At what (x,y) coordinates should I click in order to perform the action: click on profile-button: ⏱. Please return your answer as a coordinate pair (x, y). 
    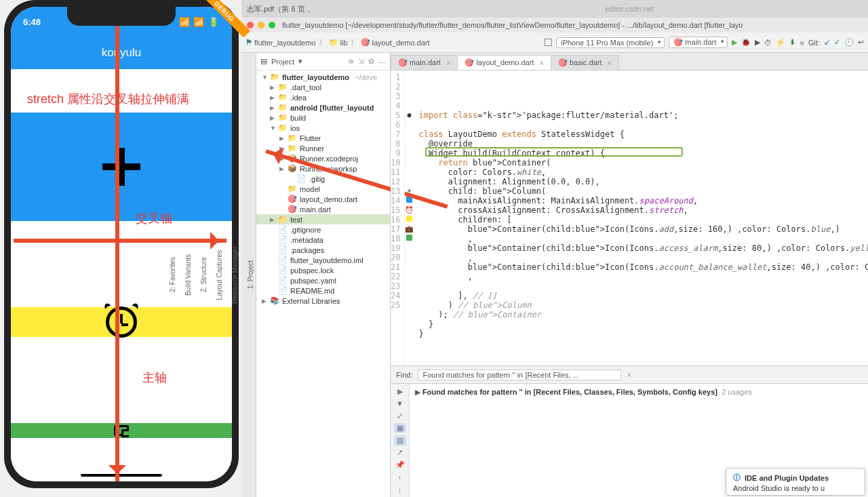
    Looking at the image, I should click on (768, 43).